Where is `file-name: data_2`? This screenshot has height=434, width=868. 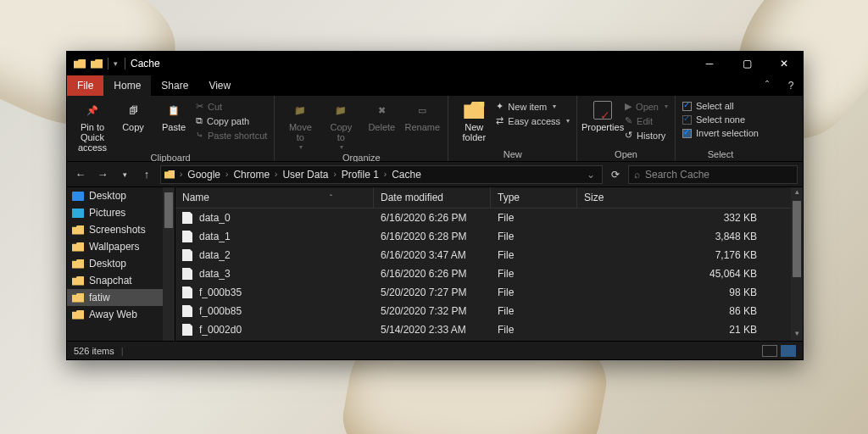
file-name: data_2 is located at coordinates (215, 255).